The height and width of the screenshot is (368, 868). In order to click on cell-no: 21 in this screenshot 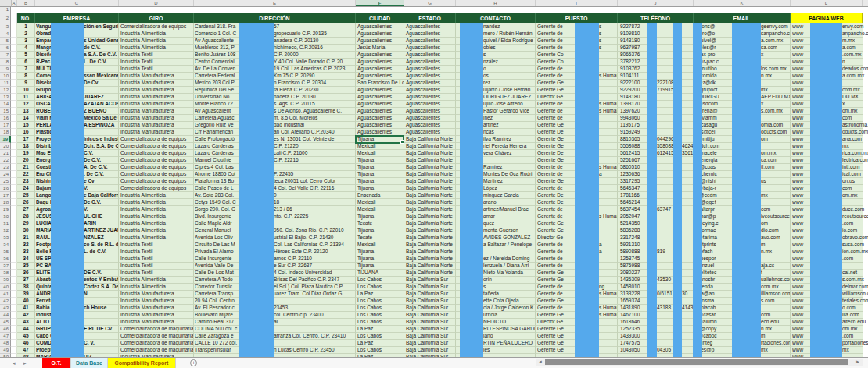, I will do `click(27, 167)`.